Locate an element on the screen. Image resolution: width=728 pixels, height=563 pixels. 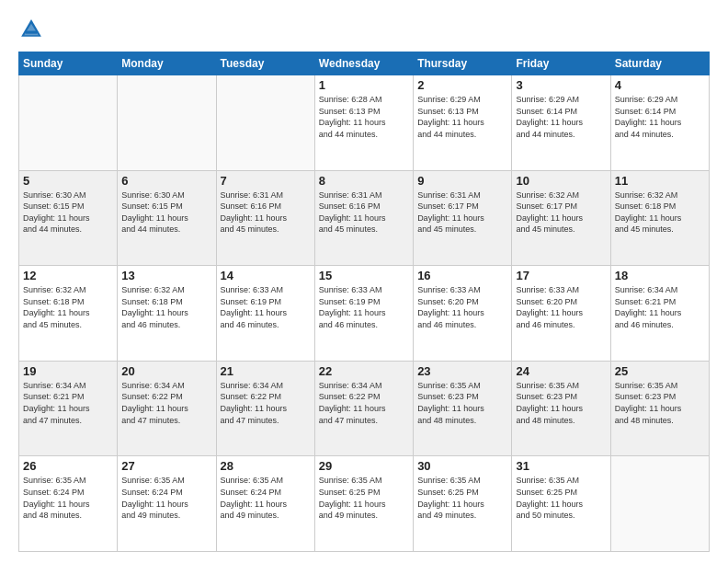
weekday-header-friday: Friday is located at coordinates (561, 64).